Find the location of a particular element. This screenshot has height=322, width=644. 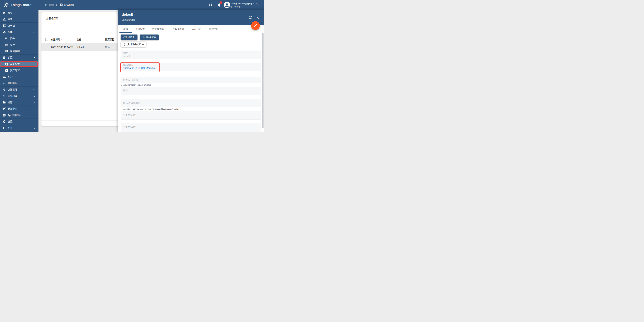

logo: ThingsBoard is located at coordinates (18, 5).